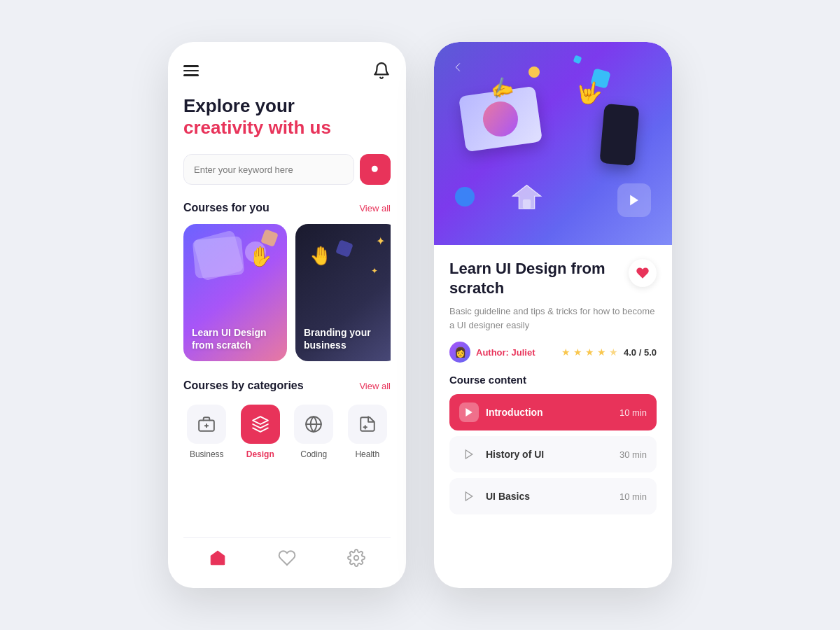  What do you see at coordinates (287, 208) in the screenshot?
I see `courses-section-header: Courses for you View all` at bounding box center [287, 208].